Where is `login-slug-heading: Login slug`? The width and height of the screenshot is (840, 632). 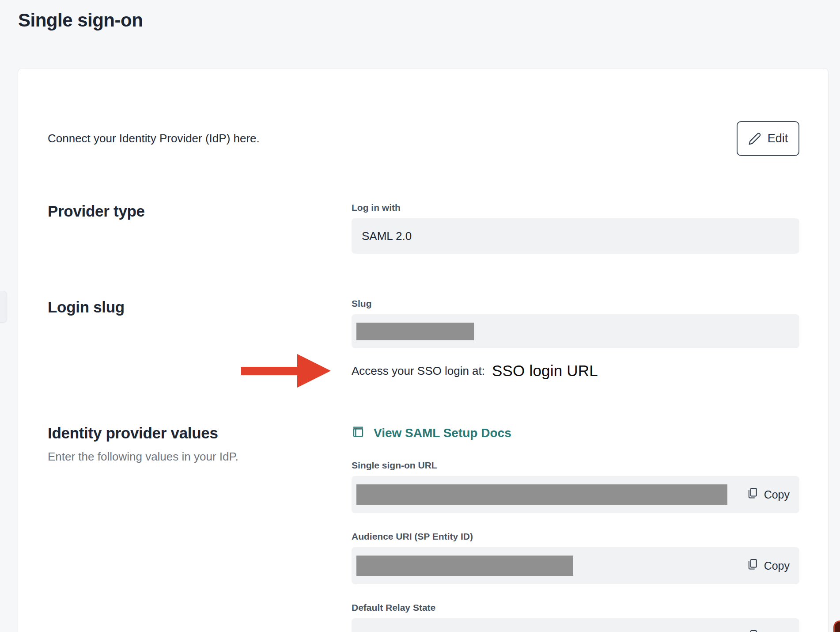
login-slug-heading: Login slug is located at coordinates (200, 308).